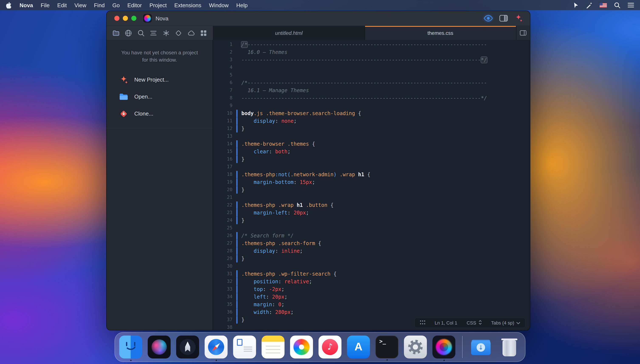  I want to click on code-line: 24}, so click(371, 220).